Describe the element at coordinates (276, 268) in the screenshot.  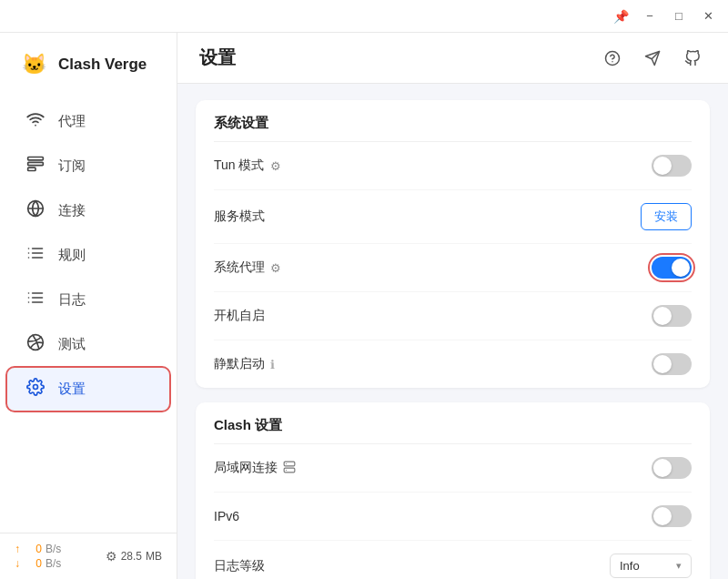
I see `sysproxy-gear-icon: ⚙` at that location.